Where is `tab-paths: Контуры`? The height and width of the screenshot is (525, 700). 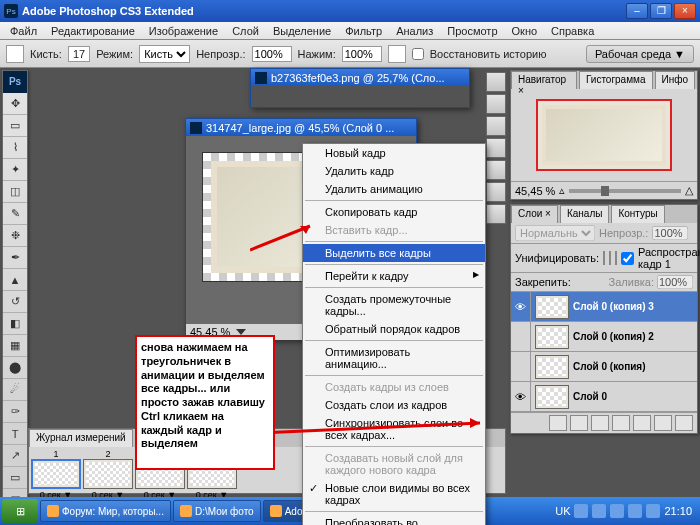 tab-paths: Контуры is located at coordinates (638, 214).